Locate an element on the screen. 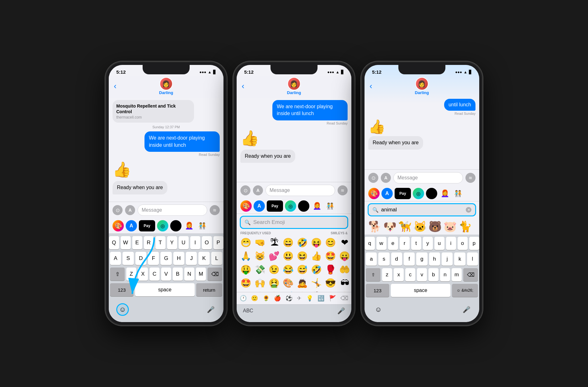 The image size is (588, 387). numbers-key-3: 123 is located at coordinates (377, 290).